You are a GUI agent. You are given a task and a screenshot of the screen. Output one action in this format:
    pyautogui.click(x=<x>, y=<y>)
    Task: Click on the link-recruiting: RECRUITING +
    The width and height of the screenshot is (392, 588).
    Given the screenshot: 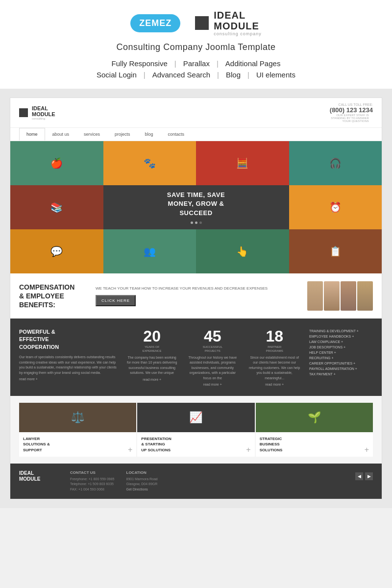 What is the action you would take?
    pyautogui.click(x=341, y=358)
    